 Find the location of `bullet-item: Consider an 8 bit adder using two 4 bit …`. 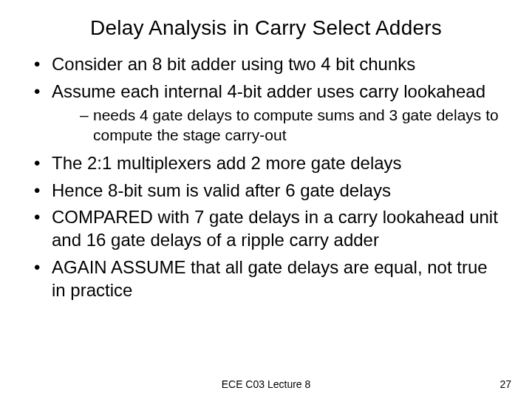

bullet-item: Consider an 8 bit adder using two 4 bit … is located at coordinates (266, 65).